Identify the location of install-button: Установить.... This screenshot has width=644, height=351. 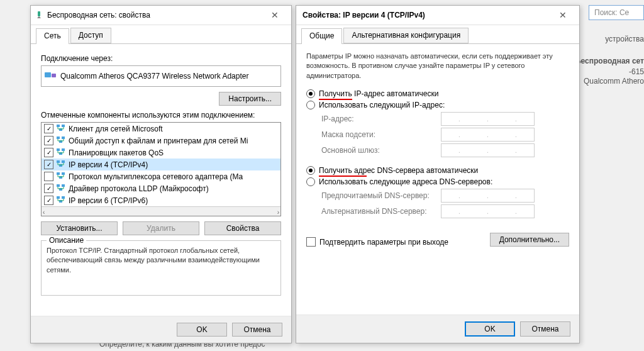
(79, 228).